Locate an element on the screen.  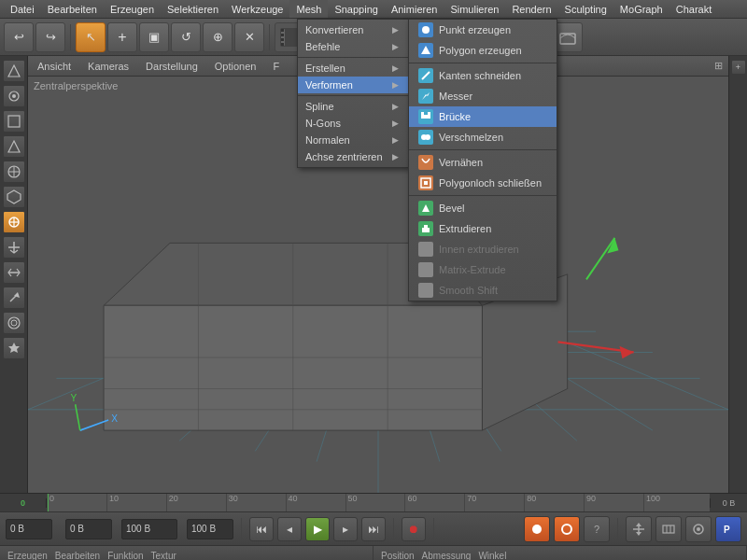
sub-bruecke: Brücke is located at coordinates (483, 117).